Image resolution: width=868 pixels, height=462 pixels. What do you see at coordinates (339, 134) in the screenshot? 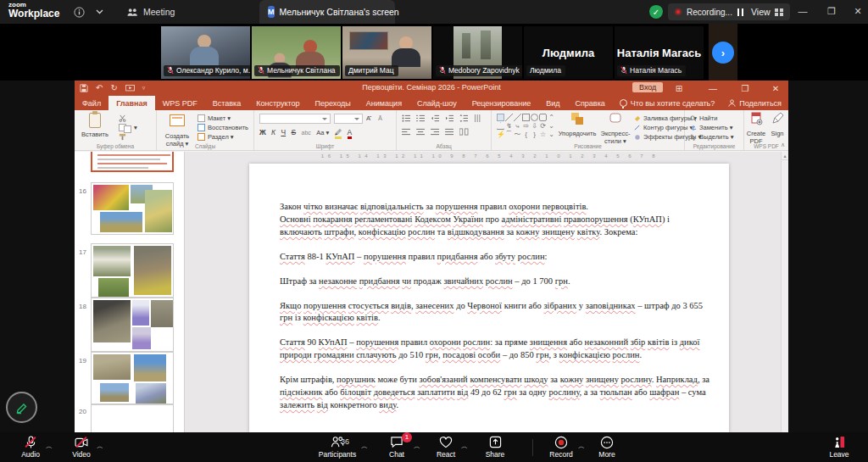
I see `highlight-color-button: 🖉` at bounding box center [339, 134].